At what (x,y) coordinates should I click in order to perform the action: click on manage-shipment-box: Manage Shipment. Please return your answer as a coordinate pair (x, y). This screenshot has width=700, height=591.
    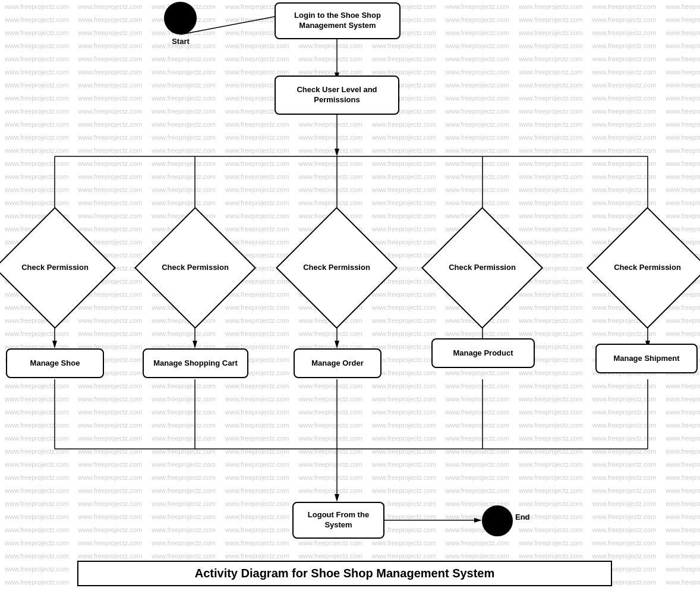
    Looking at the image, I should click on (647, 359).